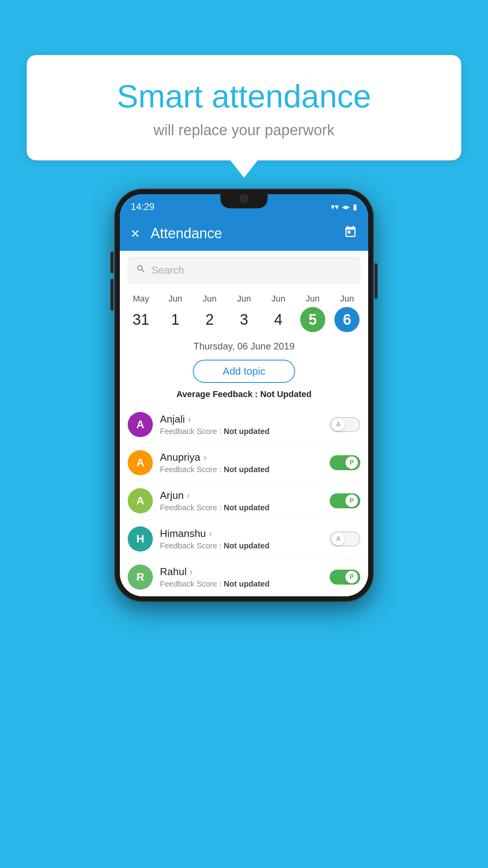 This screenshot has height=868, width=488. What do you see at coordinates (244, 463) in the screenshot?
I see `student-row: AAnupriya ›Feedback Score : Not updatedP` at bounding box center [244, 463].